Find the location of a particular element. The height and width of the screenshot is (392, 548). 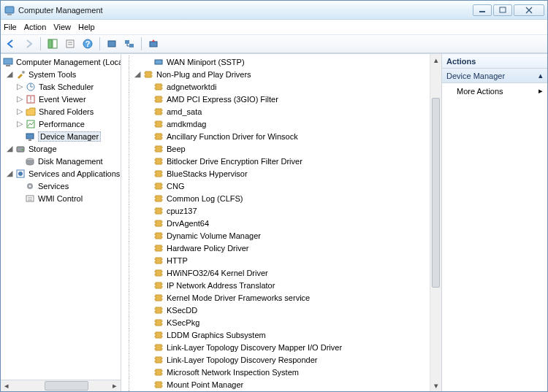

device-item: amdkmdag is located at coordinates (279, 124).